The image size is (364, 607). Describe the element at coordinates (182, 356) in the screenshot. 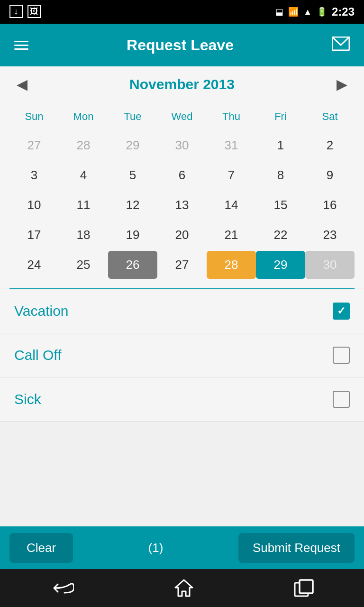

I see `leave-item-calloff: Call Off` at that location.